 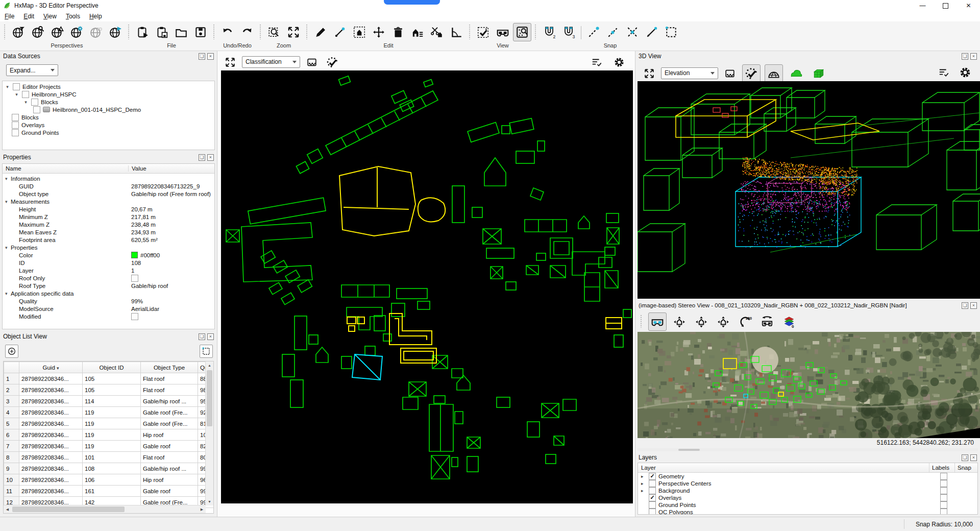 What do you see at coordinates (108, 209) in the screenshot?
I see `property-row: Height 20,67 m` at bounding box center [108, 209].